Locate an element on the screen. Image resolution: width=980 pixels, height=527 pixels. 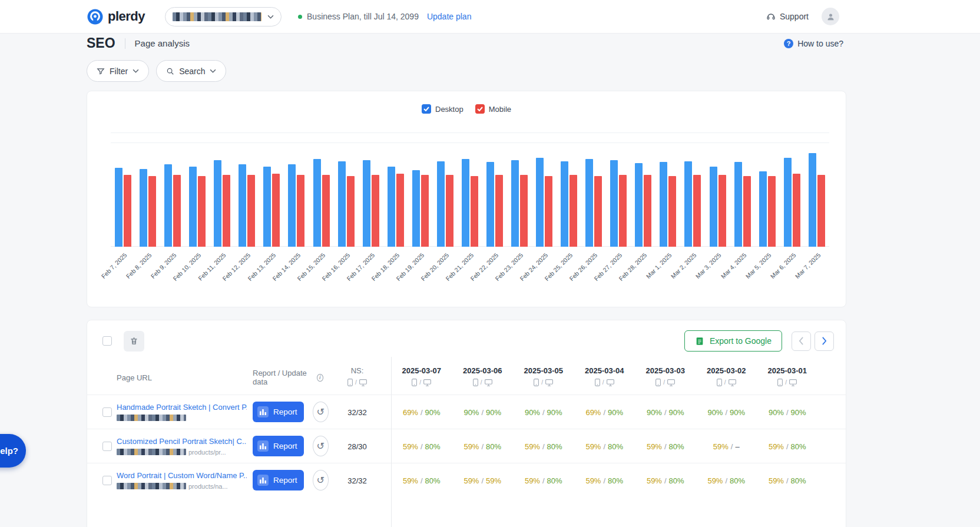
select-all-checkbox is located at coordinates (107, 341).